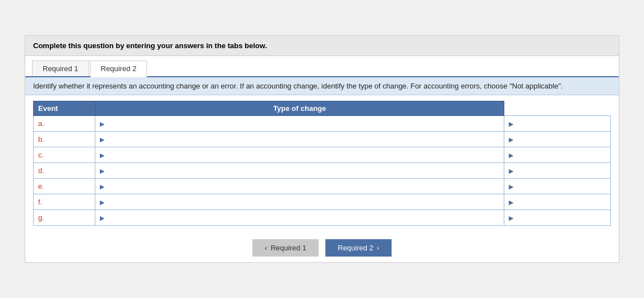  I want to click on dropdown-col1-row2: ▶, so click(300, 155).